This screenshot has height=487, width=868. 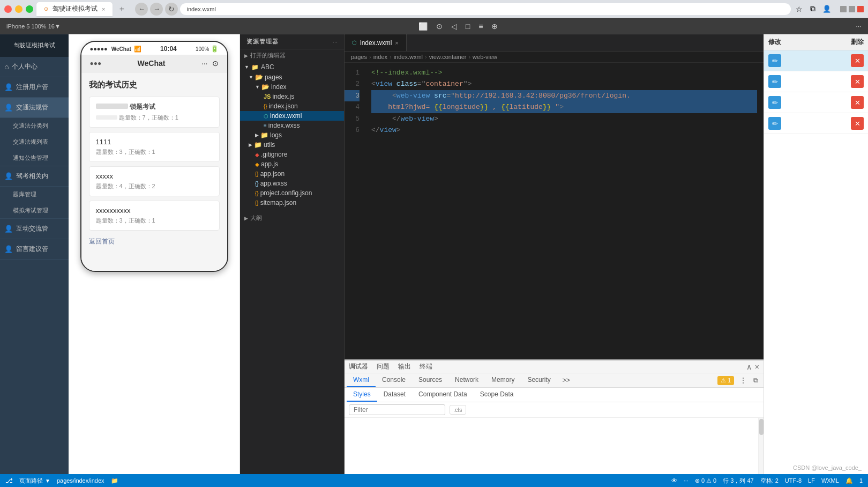 I want to click on sidebar-sub-question: 题库管理, so click(x=34, y=195).